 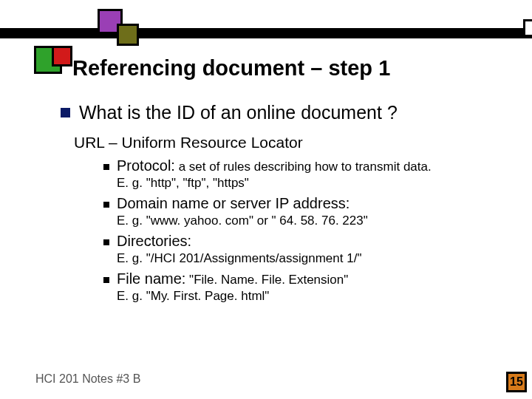 I want to click on page-number: 15, so click(x=516, y=382).